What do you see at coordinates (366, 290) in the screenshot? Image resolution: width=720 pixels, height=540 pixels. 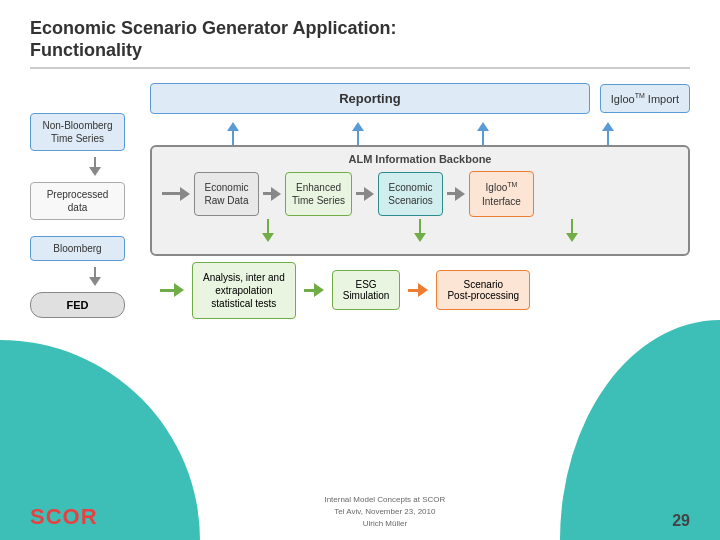 I see `esg-box: ESG Simulation` at bounding box center [366, 290].